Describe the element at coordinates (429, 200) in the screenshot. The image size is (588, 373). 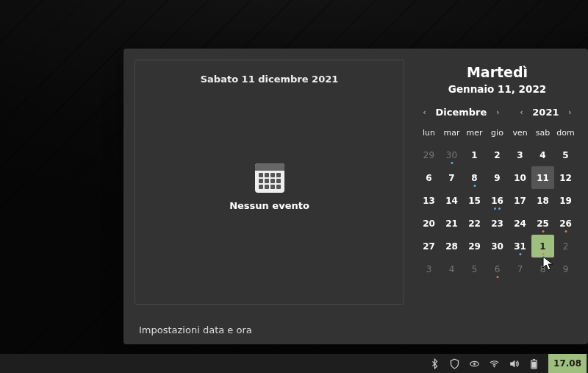
I see `calendar-day: 13` at that location.